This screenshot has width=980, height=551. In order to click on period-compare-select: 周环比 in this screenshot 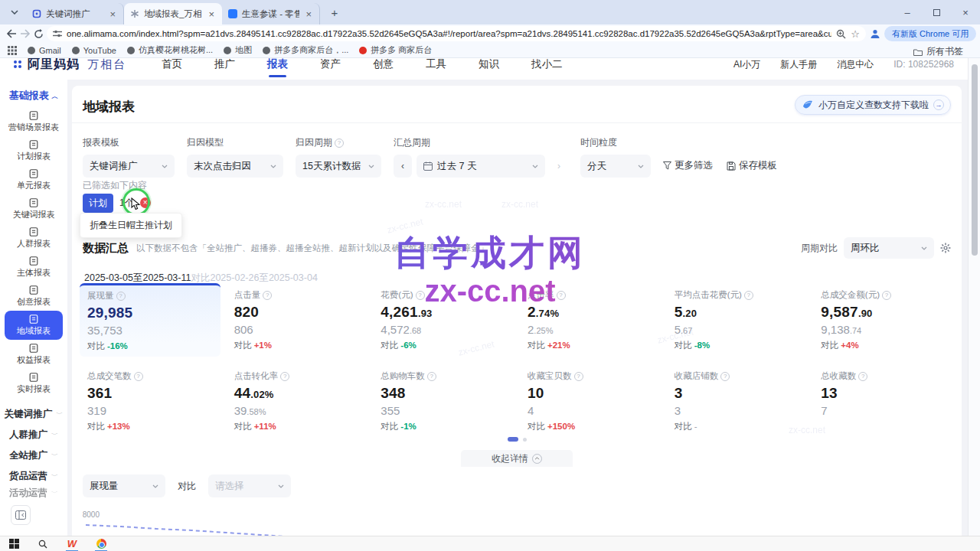, I will do `click(889, 248)`.